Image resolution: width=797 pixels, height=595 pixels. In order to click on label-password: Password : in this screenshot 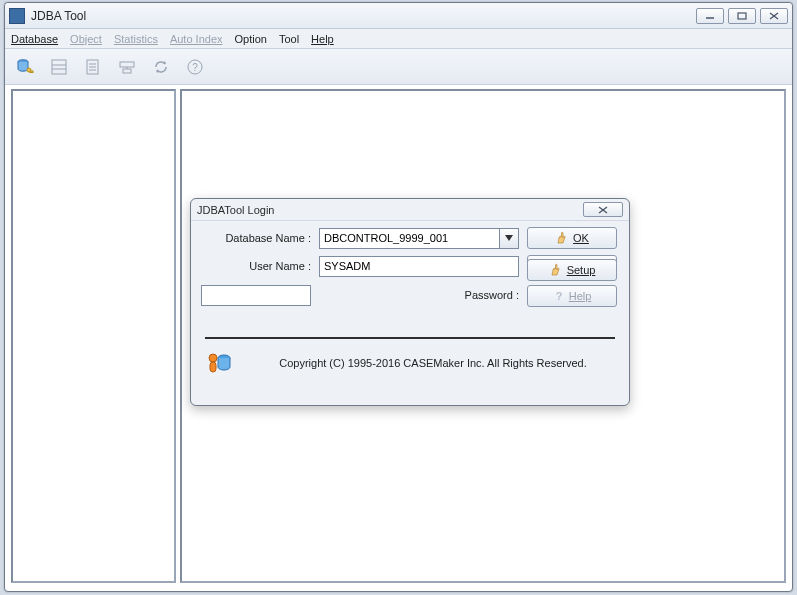, I will do `click(419, 295)`.